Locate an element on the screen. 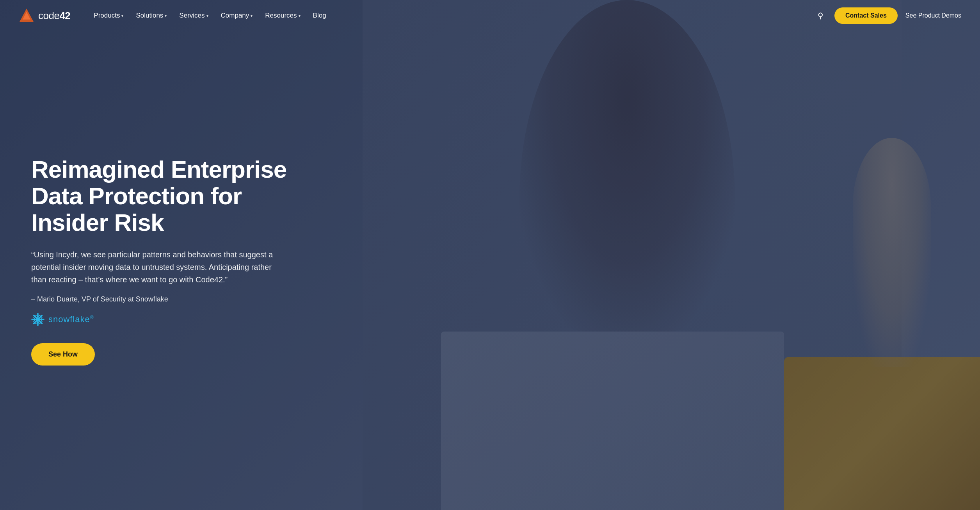  snowflake-logo: snowflake® is located at coordinates (160, 319).